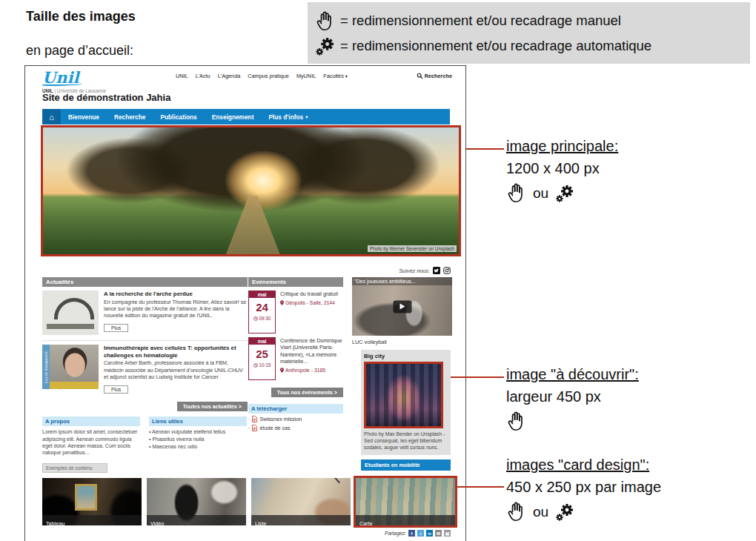  Describe the element at coordinates (145, 368) in the screenshot. I see `news-item: Leçon inaugurale Immunothérapie avec cel…` at that location.